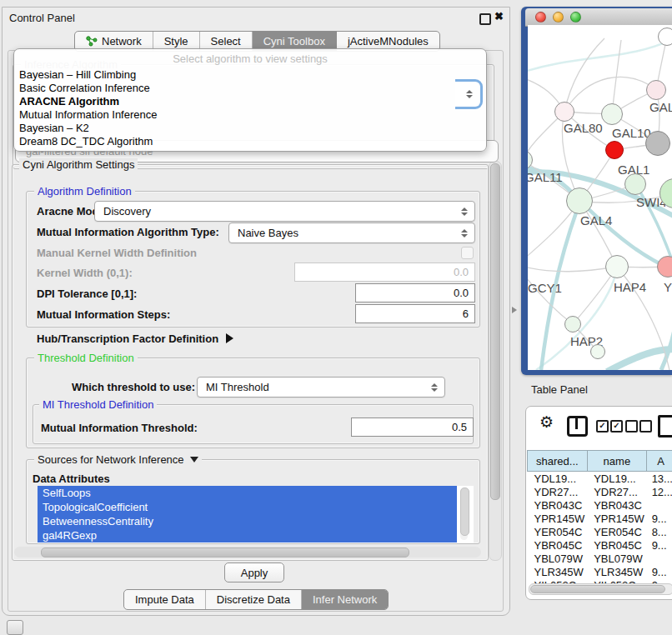  I want to click on network-canvas: GALGAL80GAL10GAL1GAL11SWI4GAL4HAP4YGCY1H…, so click(600, 198).